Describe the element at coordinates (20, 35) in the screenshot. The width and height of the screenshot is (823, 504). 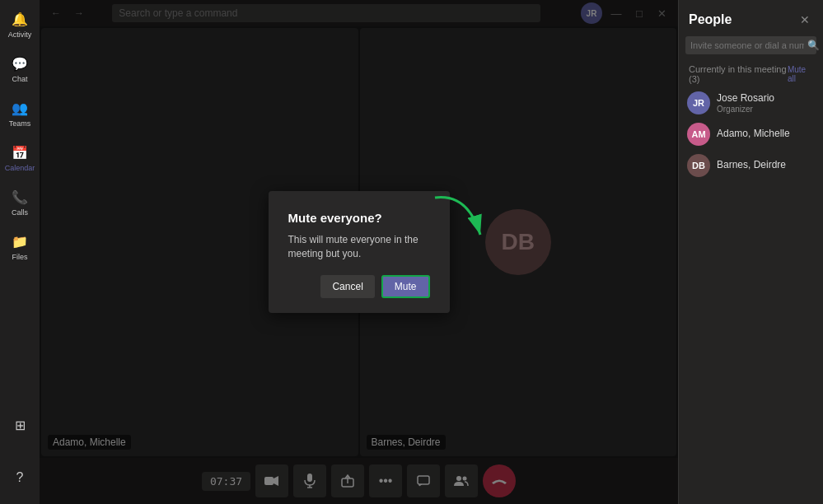
I see `sidebar-item-activity-label: Activity` at that location.